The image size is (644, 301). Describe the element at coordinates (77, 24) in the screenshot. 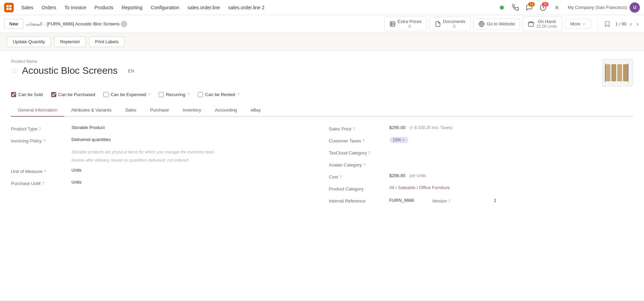

I see `breadcrumb: المنتجات › [FURN_6666] Acoustic Bloc Scr…` at that location.